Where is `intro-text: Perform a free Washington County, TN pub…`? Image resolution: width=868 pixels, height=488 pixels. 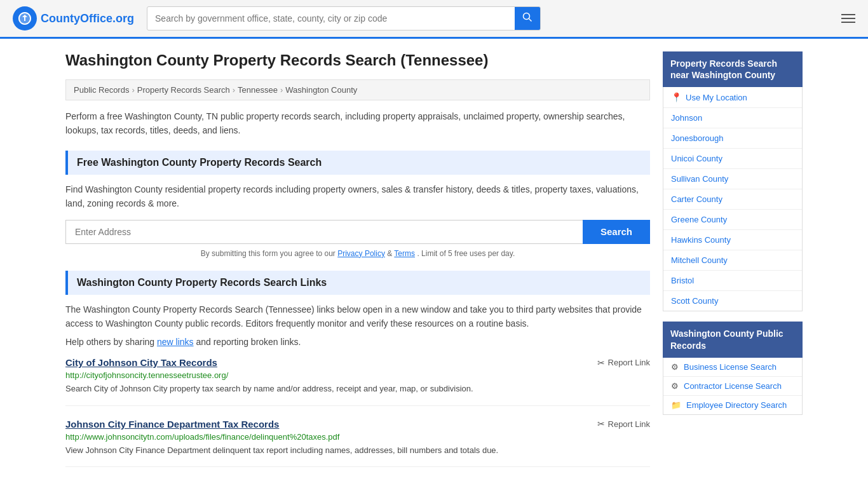 intro-text: Perform a free Washington County, TN pub… is located at coordinates (358, 123).